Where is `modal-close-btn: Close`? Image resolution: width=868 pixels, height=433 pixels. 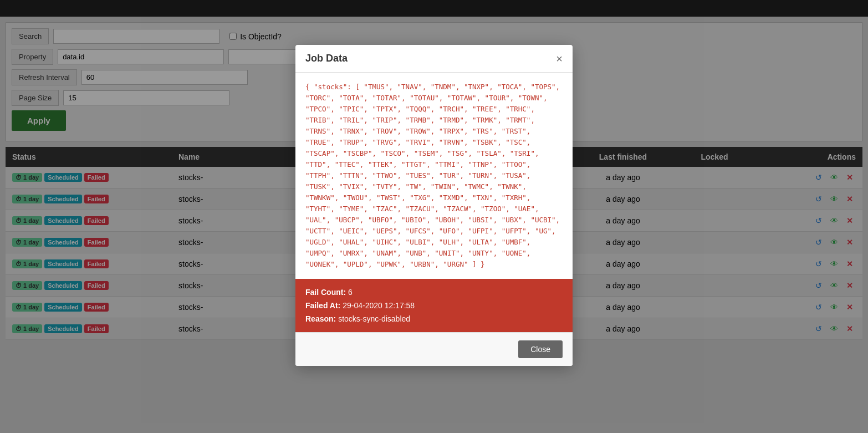
modal-close-btn: Close is located at coordinates (540, 349).